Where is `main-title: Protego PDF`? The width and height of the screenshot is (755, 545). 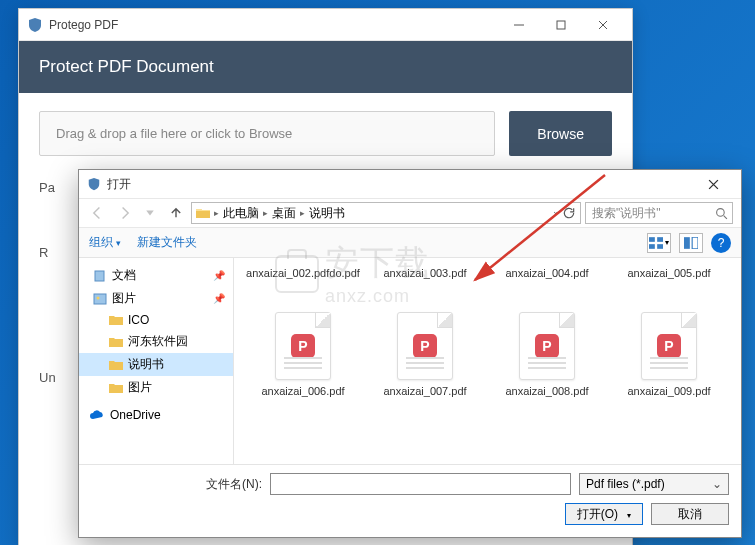 main-title: Protego PDF is located at coordinates (274, 25).